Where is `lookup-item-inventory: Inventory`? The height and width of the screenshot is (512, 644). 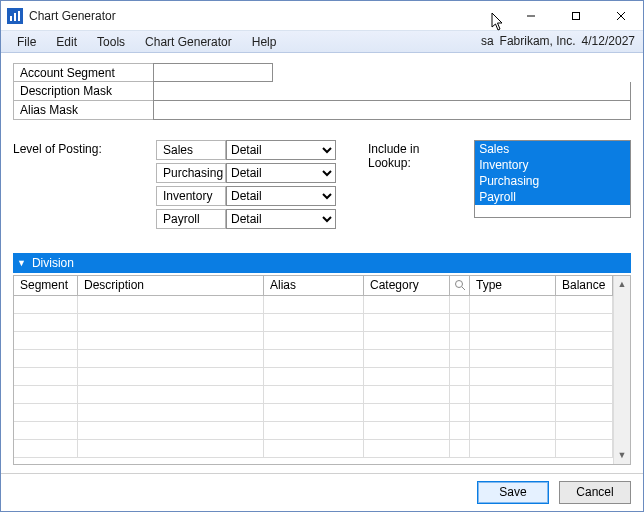
lookup-item-inventory: Inventory is located at coordinates (552, 165).